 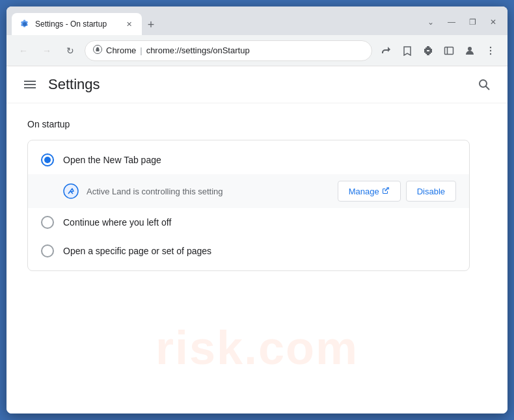 I want to click on url-bar: Chrome | chrome://settings/onStartup, so click(x=228, y=51).